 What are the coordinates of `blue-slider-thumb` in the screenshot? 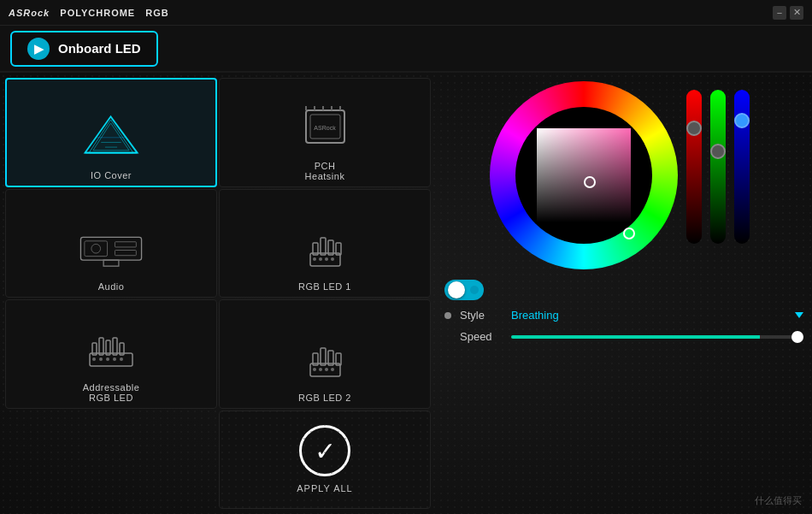 It's located at (742, 121).